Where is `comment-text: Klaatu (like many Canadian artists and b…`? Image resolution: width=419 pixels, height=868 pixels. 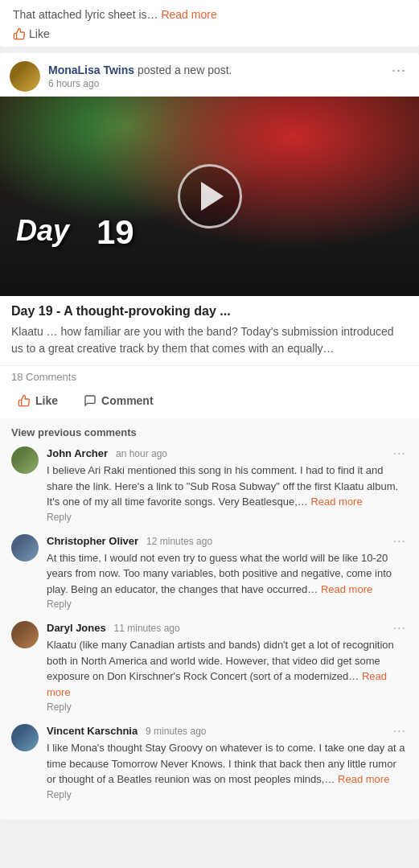
comment-text: Klaatu (like many Canadian artists and b… is located at coordinates (227, 668).